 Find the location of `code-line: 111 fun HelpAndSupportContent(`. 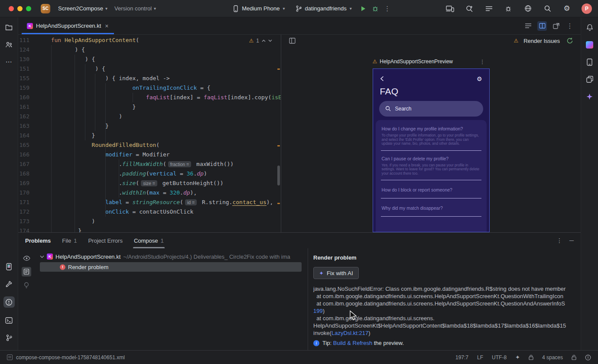

code-line: 111 fun HelpAndSupportContent( is located at coordinates (150, 40).